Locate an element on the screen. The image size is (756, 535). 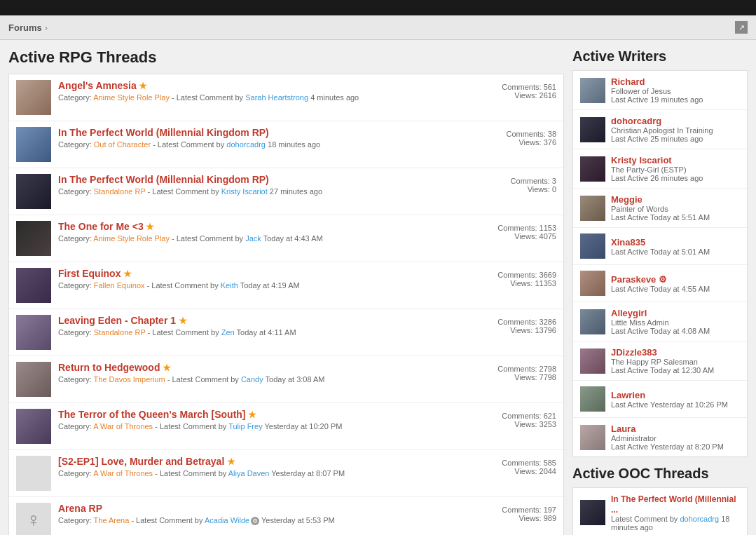
writer-item: dohorcadrgChristian Apologist In Trainin… is located at coordinates (660, 130).